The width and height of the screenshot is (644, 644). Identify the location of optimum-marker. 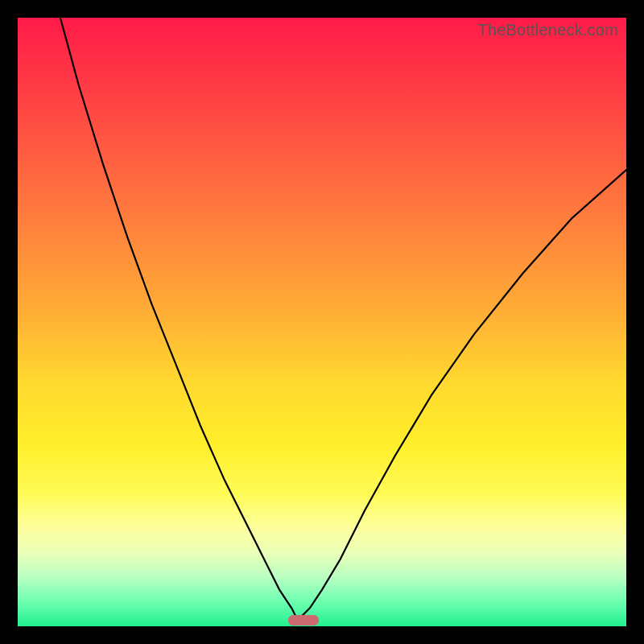
(303, 621).